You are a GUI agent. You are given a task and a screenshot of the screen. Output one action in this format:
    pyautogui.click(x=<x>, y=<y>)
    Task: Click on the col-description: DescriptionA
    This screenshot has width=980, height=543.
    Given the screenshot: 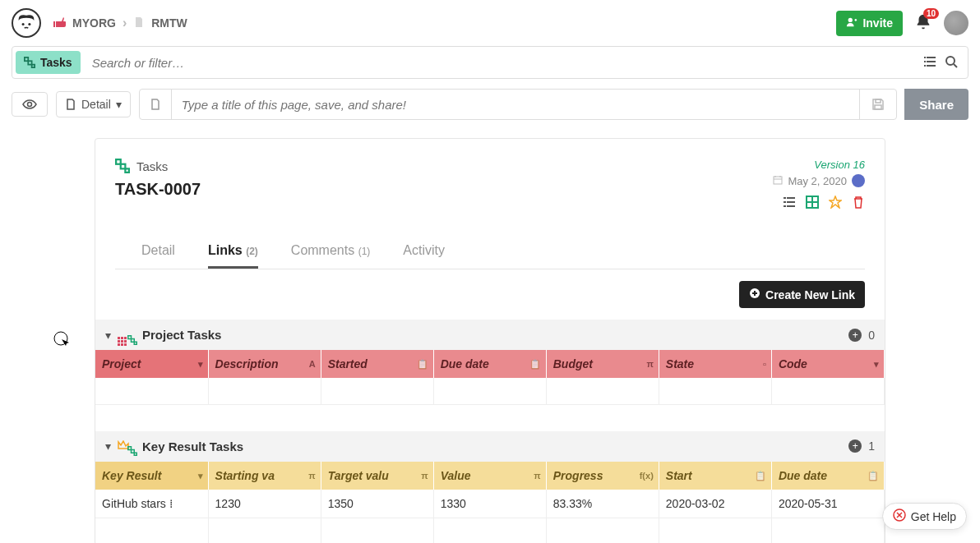 What is the action you would take?
    pyautogui.click(x=265, y=364)
    